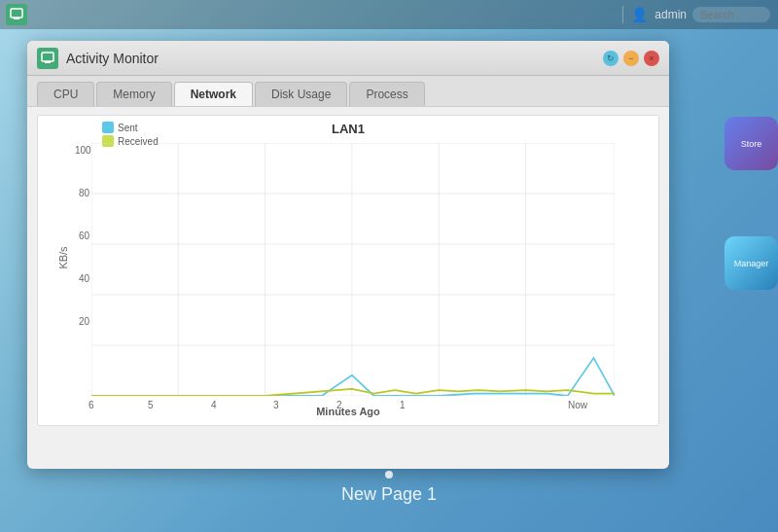 This screenshot has height=532, width=778. What do you see at coordinates (578, 405) in the screenshot?
I see `x-tick-now: Now` at bounding box center [578, 405].